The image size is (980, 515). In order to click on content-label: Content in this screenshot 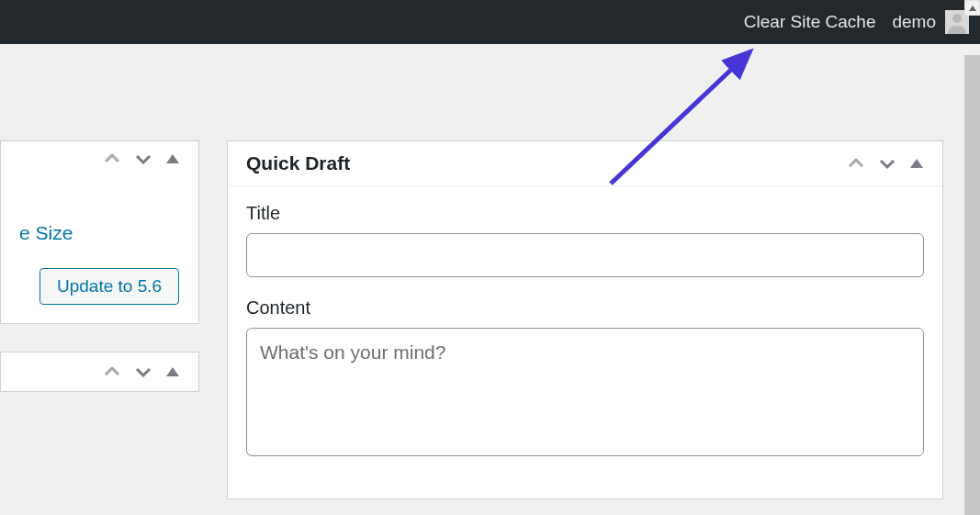, I will do `click(585, 308)`.